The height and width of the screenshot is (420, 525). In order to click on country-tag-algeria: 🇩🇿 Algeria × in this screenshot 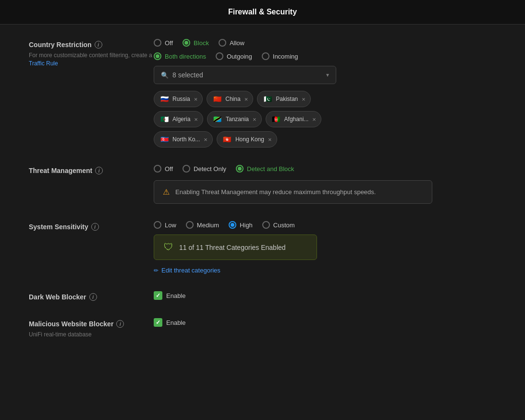, I will do `click(179, 119)`.